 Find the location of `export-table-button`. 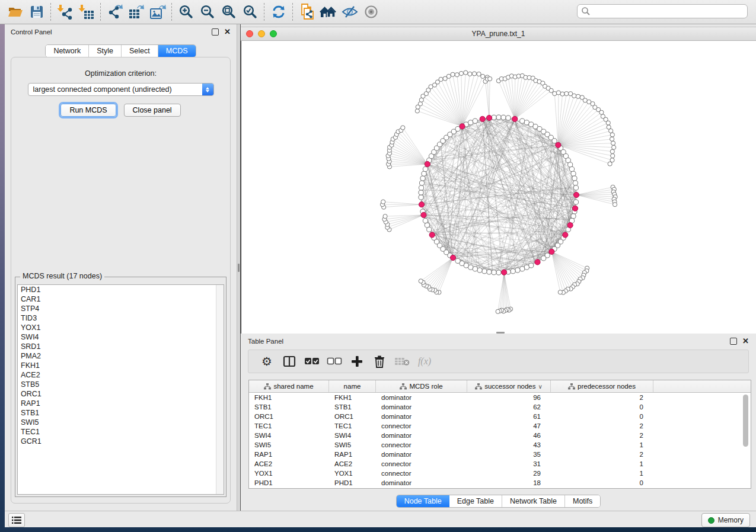

export-table-button is located at coordinates (136, 12).